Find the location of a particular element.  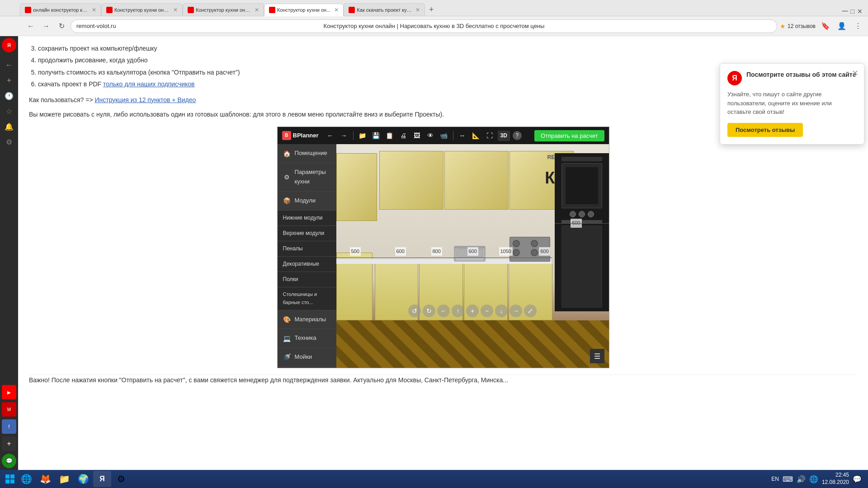

taskbar-keyboard-icon: ⌨ is located at coordinates (788, 479).